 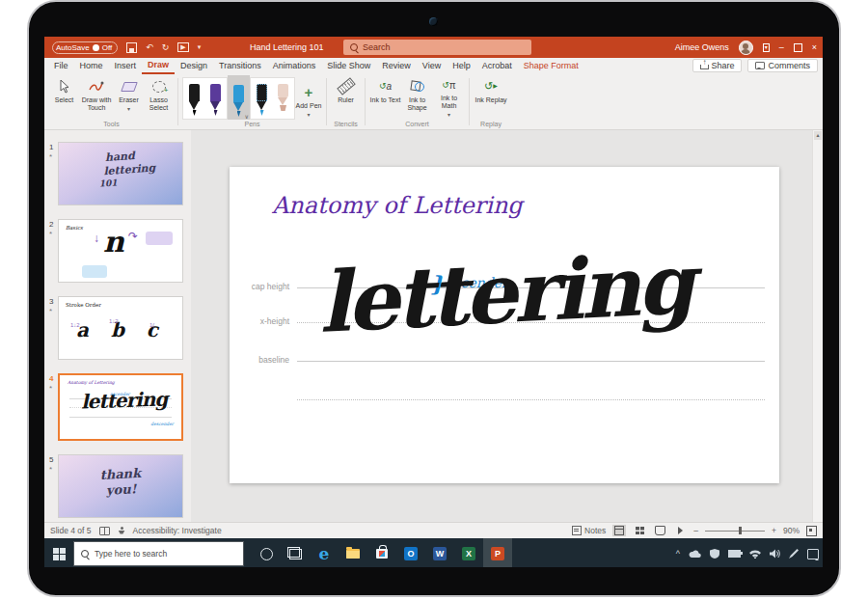 What do you see at coordinates (735, 554) in the screenshot?
I see `battery-icon` at bounding box center [735, 554].